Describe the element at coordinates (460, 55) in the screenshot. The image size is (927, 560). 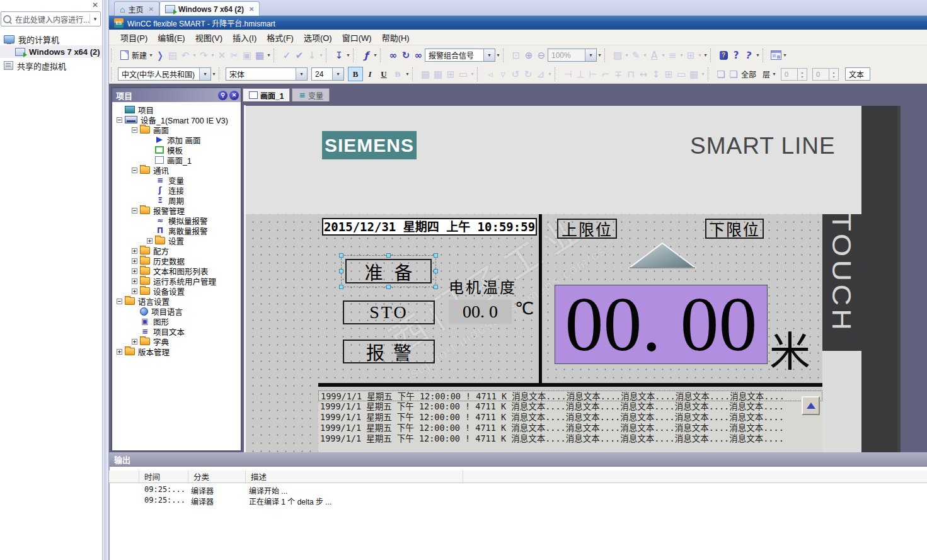
I see `alarm-group-combobox: 报警组合信号 ▾` at that location.